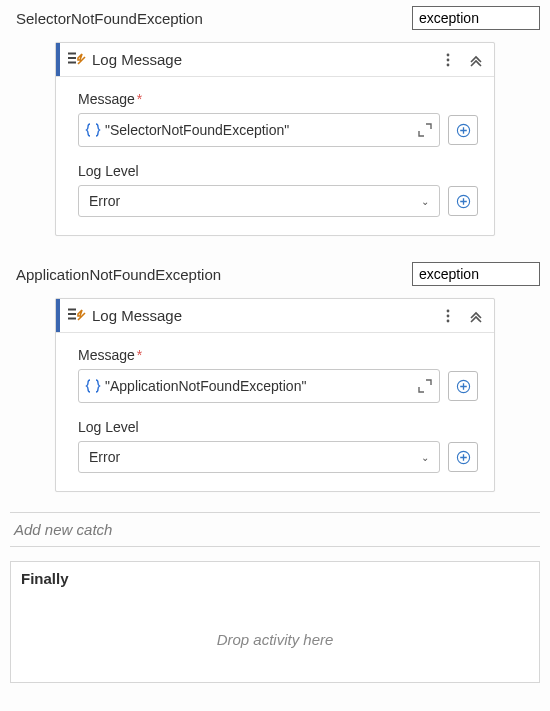 This screenshot has height=711, width=550. I want to click on catch-exception-name: ApplicationNotFoundException, so click(118, 274).